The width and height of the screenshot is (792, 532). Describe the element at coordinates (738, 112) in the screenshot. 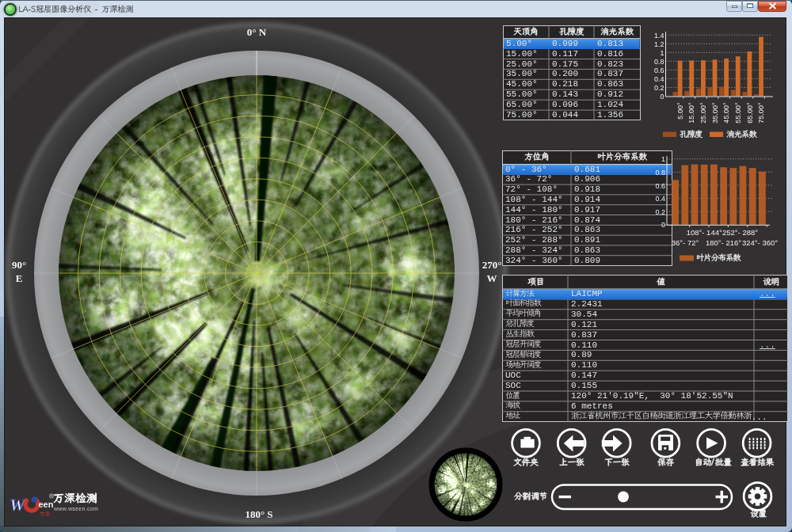

I see `svg-text: 55.00°` at that location.